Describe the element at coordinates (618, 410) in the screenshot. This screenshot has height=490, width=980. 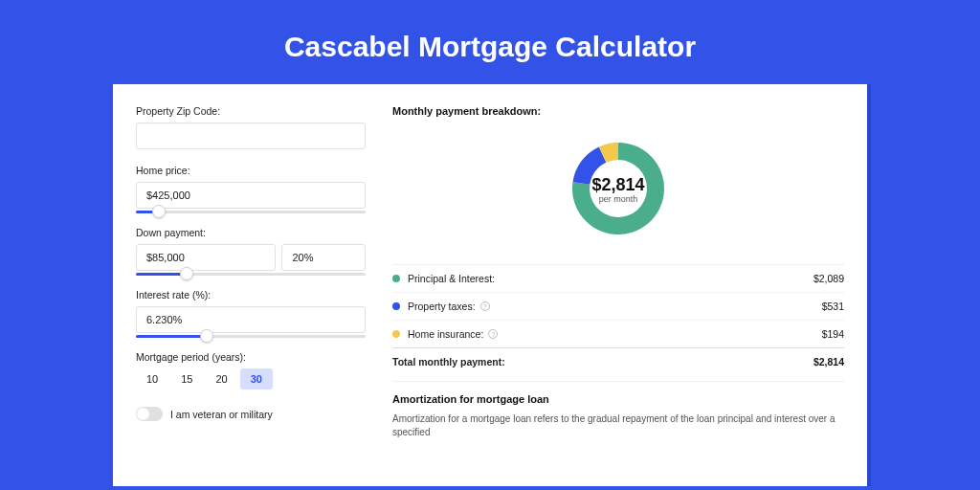
I see `amortization-section: Amortization for mortgage loan Amortizat…` at that location.